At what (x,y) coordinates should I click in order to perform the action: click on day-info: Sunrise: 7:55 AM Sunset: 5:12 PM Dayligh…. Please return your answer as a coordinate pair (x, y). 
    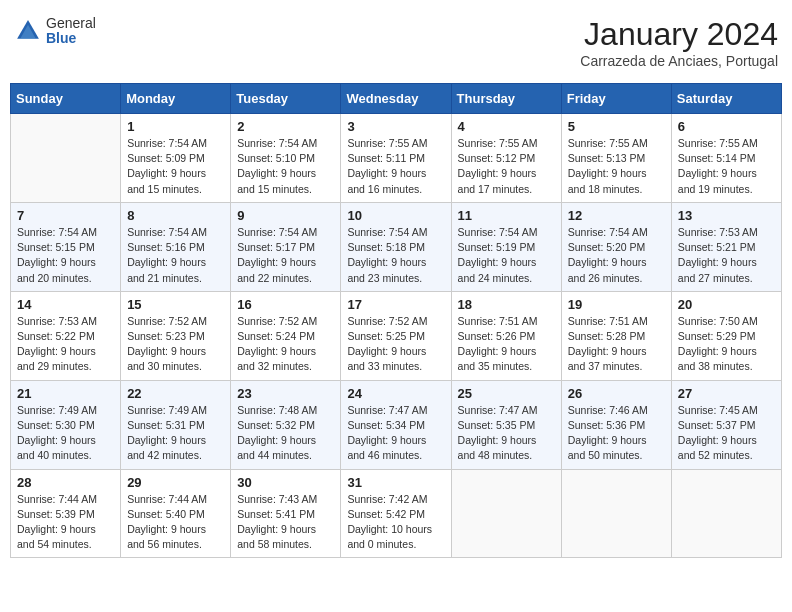
    Looking at the image, I should click on (506, 166).